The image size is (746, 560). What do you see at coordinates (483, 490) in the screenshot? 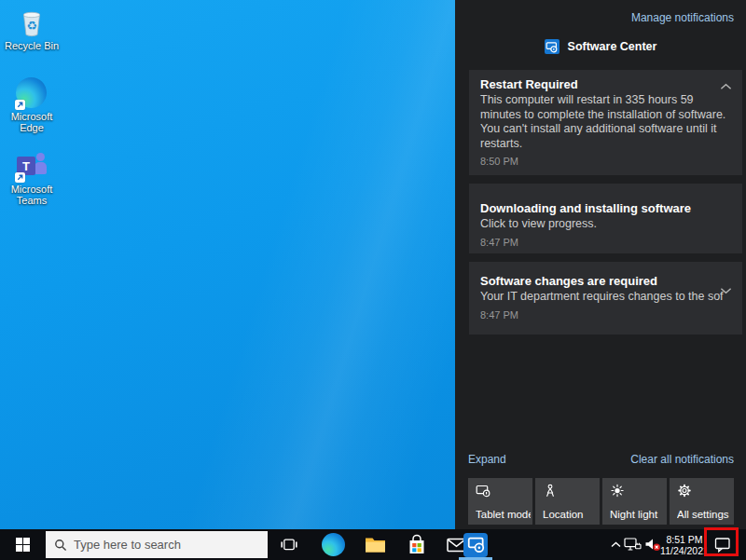
I see `tablet-mode-icon` at bounding box center [483, 490].